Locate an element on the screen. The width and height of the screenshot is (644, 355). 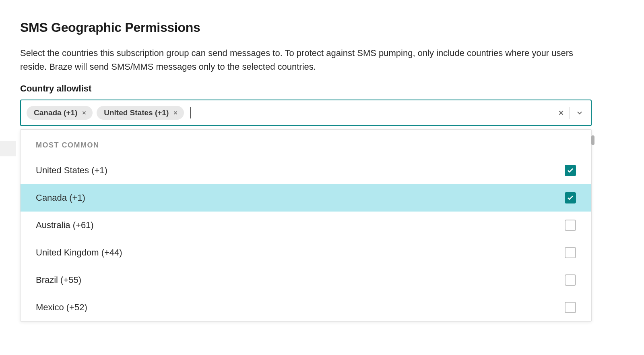
section-header: MOST COMMON is located at coordinates (306, 143).